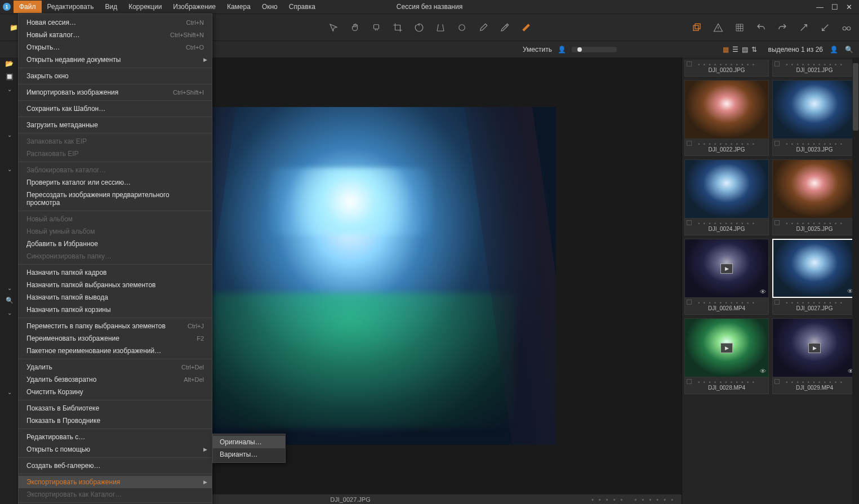 Image resolution: width=859 pixels, height=504 pixels. I want to click on menu-item: Назначить папкой вывода, so click(115, 297).